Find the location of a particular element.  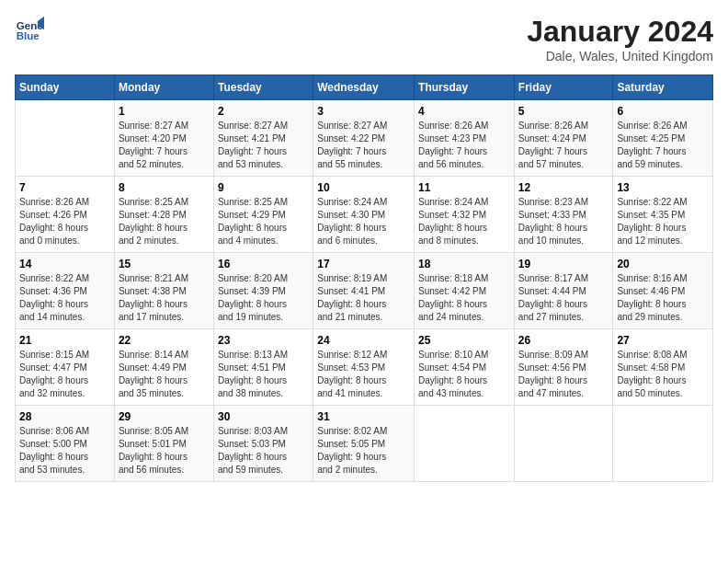

day-detail: Sunrise: 8:26 AM Sunset: 4:23 PM Dayligh… is located at coordinates (464, 145).